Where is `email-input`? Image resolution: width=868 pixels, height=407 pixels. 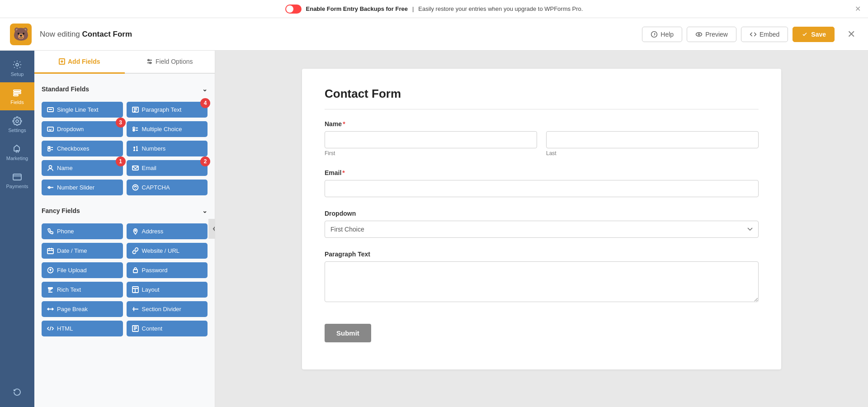 email-input is located at coordinates (542, 189).